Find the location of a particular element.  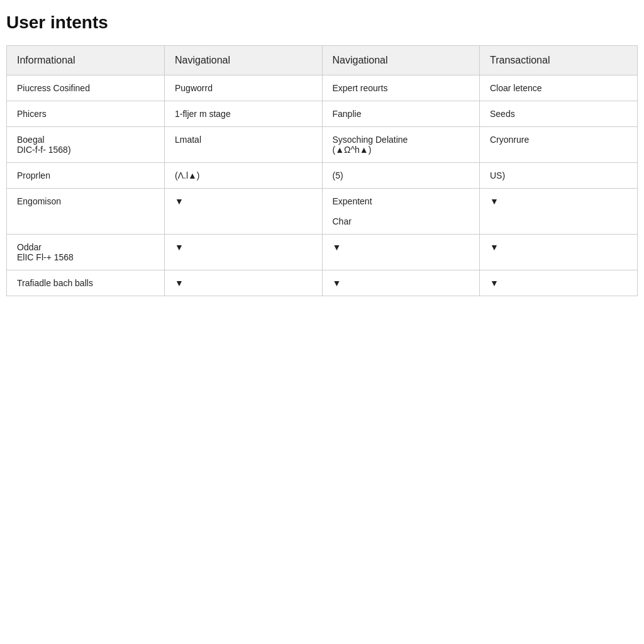

cell-text: Oddar ElIC Fl-+ 1568 is located at coordinates (45, 252).